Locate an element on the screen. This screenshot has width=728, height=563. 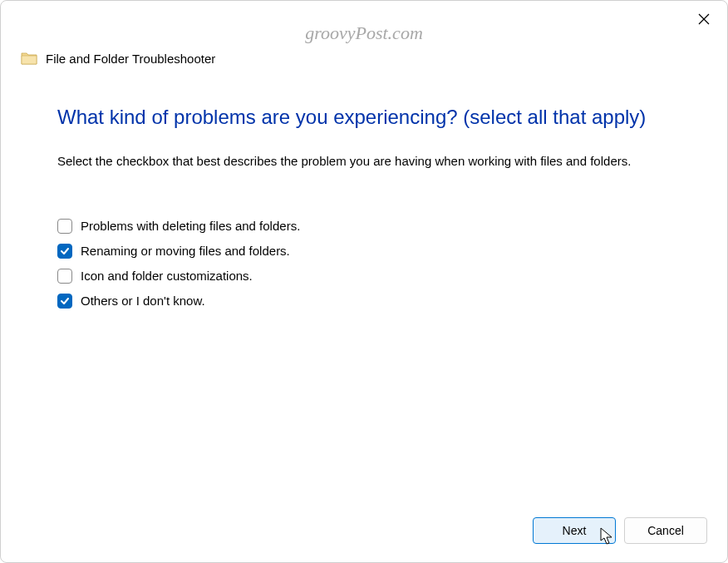
question-heading: What kind of problems are you experienci… is located at coordinates (364, 117).